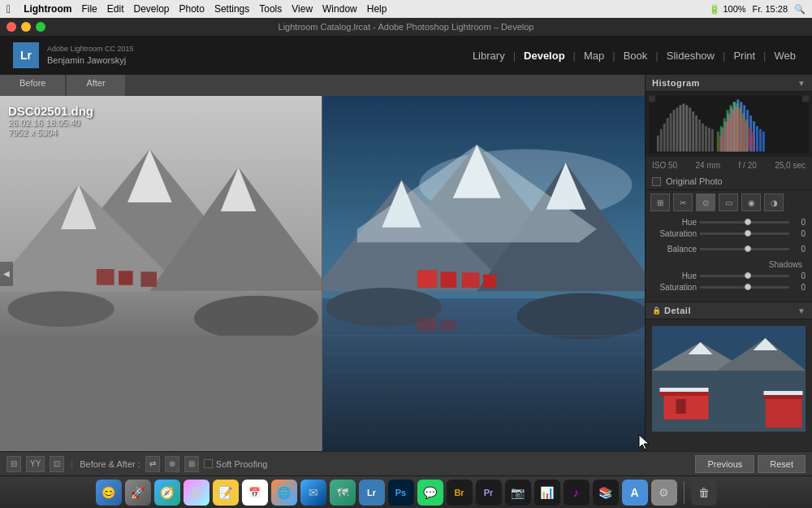  I want to click on detail-lock-icon: 🔒, so click(656, 310).